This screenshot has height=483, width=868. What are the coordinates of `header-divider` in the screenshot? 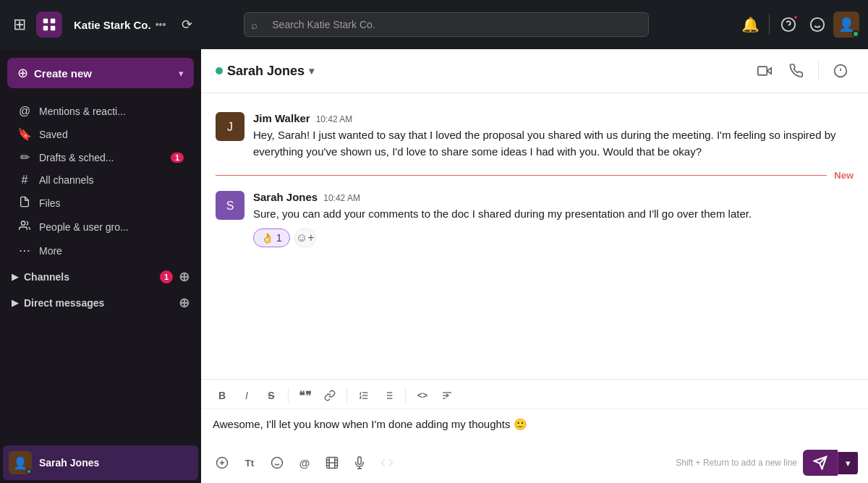 It's located at (819, 71).